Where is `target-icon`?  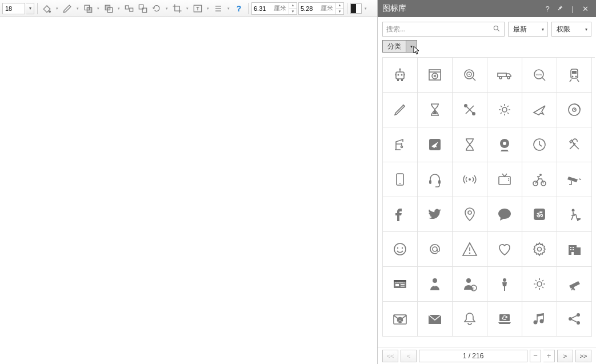
target-icon is located at coordinates (470, 75).